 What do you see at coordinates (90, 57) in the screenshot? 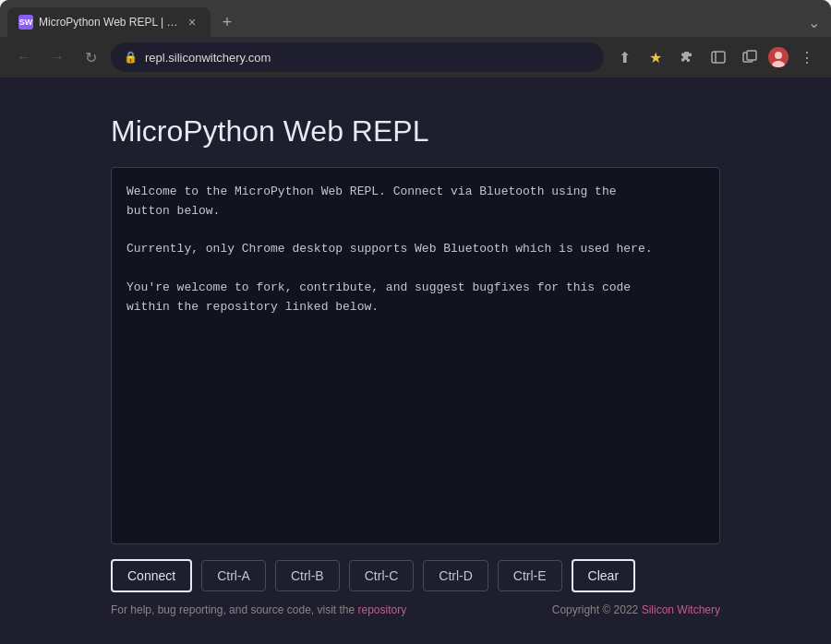
I see `reload-button: ↻` at bounding box center [90, 57].